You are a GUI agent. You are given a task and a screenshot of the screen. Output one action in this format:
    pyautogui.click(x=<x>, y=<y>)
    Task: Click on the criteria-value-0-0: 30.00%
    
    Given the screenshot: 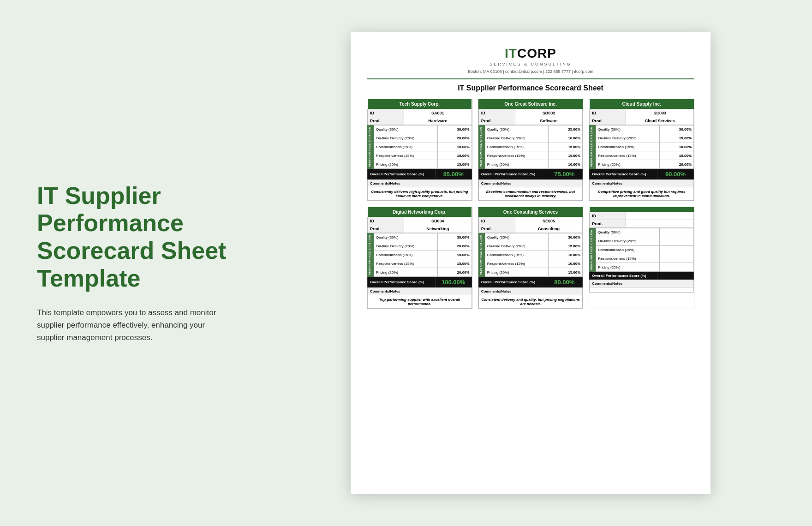 What is the action you would take?
    pyautogui.click(x=454, y=130)
    